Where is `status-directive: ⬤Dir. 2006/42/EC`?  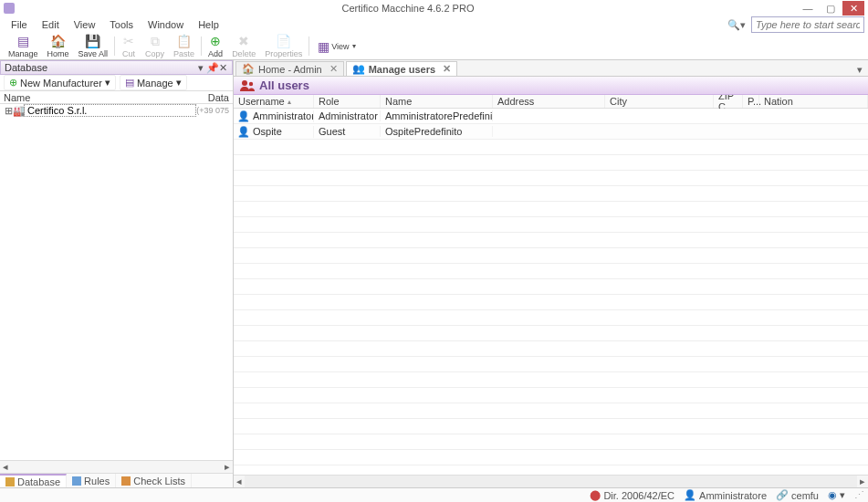 status-directive: ⬤Dir. 2006/42/EC is located at coordinates (632, 495).